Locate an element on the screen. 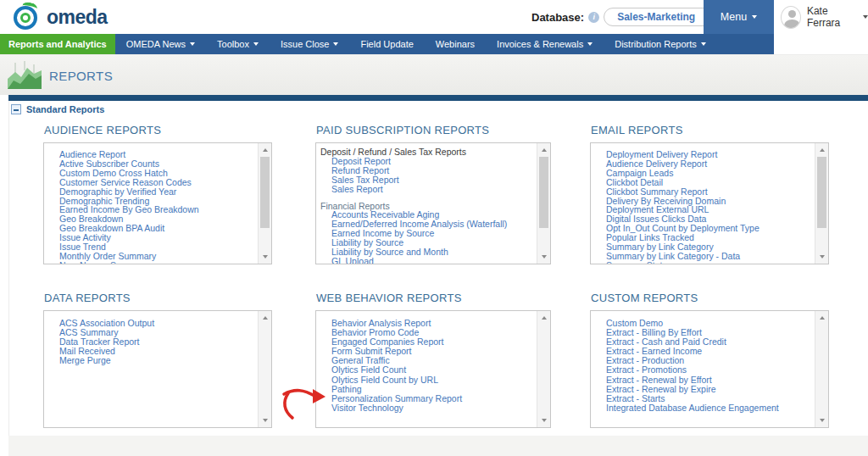  nav-item-omeda-news: OMEDA News is located at coordinates (161, 44).